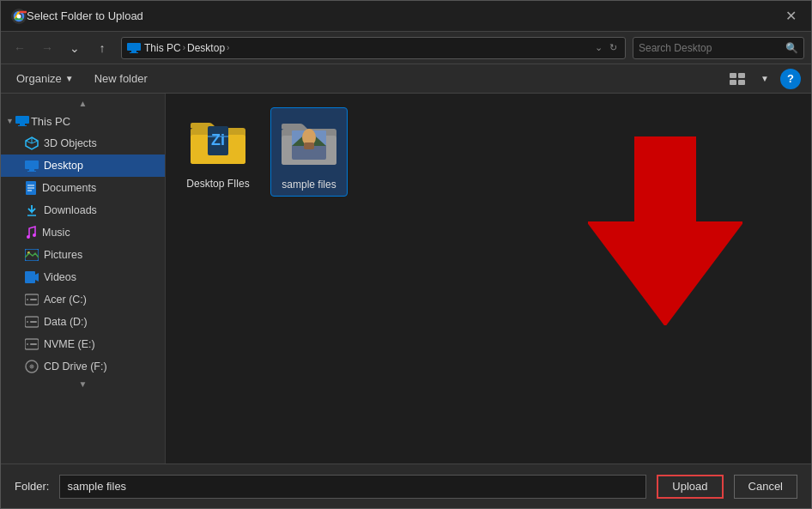 The image size is (812, 509). I want to click on cd-icon, so click(32, 367).